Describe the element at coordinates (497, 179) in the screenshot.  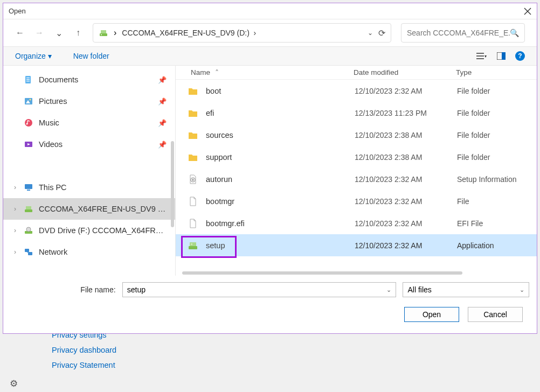
I see `file-type: Setup Information` at that location.